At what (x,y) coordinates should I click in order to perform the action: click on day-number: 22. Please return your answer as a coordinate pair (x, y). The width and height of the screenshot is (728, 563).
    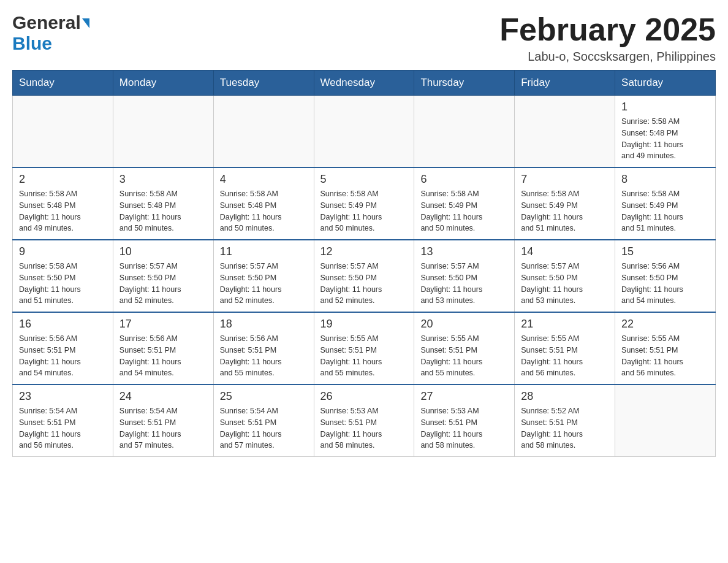
    Looking at the image, I should click on (665, 324).